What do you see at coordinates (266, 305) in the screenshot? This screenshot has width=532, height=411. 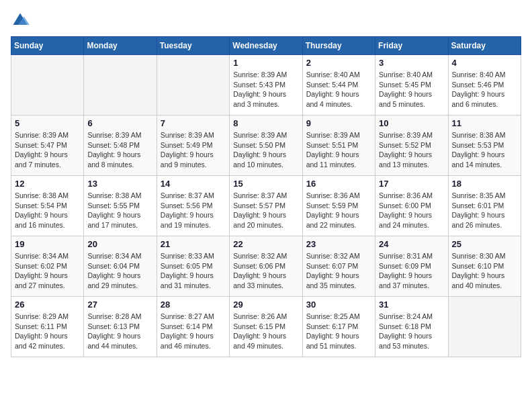 I see `day-number: 29` at bounding box center [266, 305].